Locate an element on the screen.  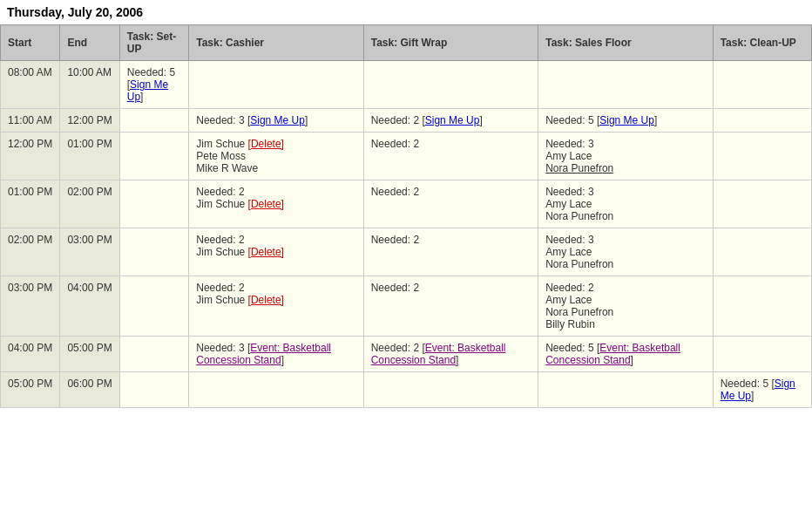
table-row: 03:00 PM04:00 PMNeeded: 2Jim Schue [Dele… is located at coordinates (406, 307).